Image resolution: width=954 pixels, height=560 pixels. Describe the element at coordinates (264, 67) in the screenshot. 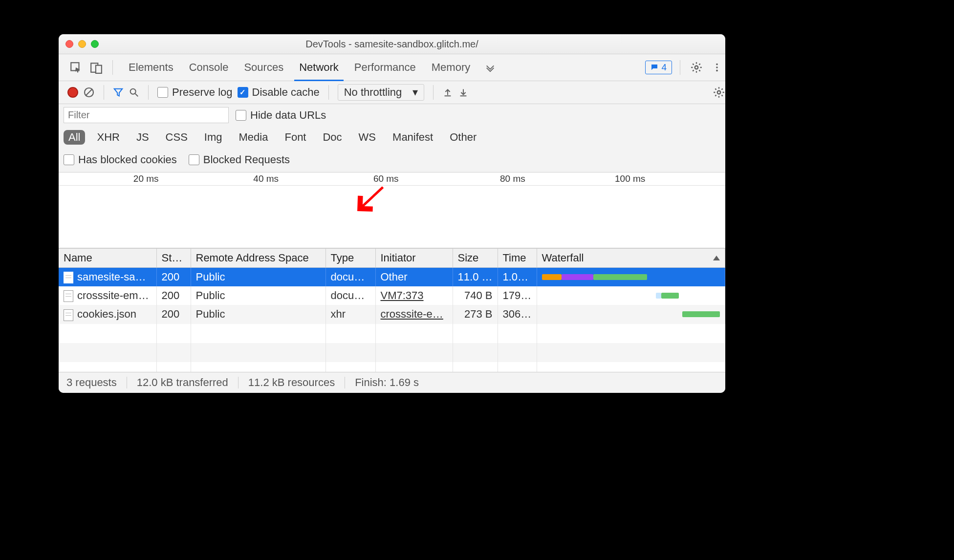

I see `tab-sources: Sources` at that location.